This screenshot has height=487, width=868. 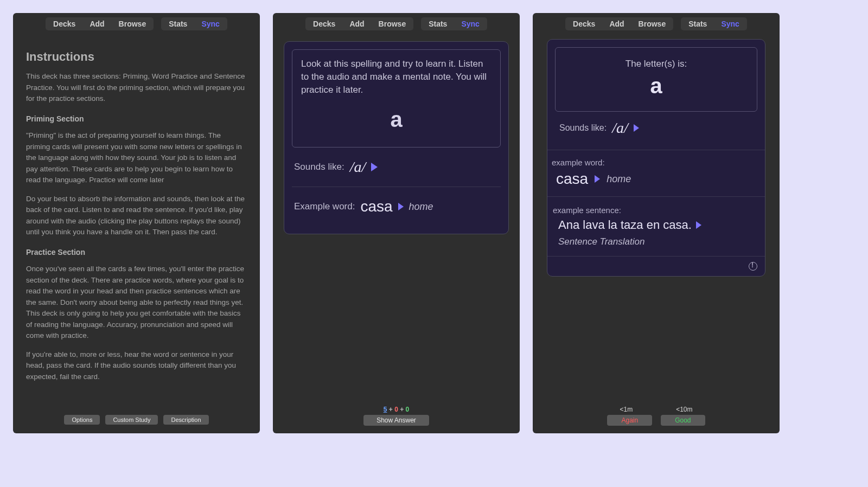 What do you see at coordinates (396, 77) in the screenshot?
I see `card-prompt-text: Look at this spelling and try to learn i…` at bounding box center [396, 77].